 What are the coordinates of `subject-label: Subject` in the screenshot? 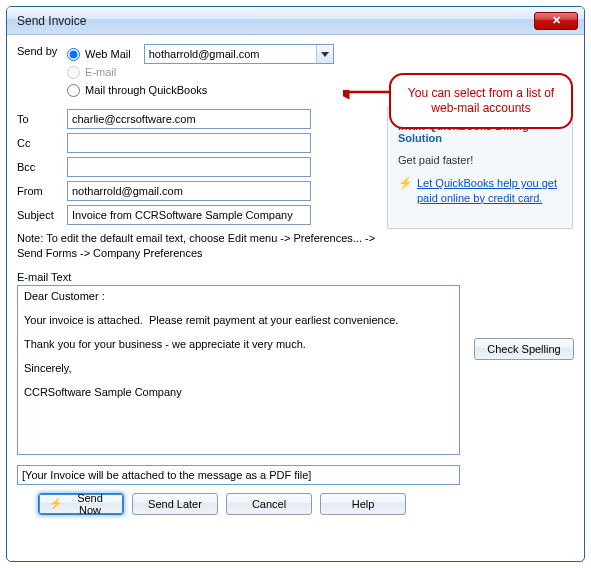 It's located at (42, 215).